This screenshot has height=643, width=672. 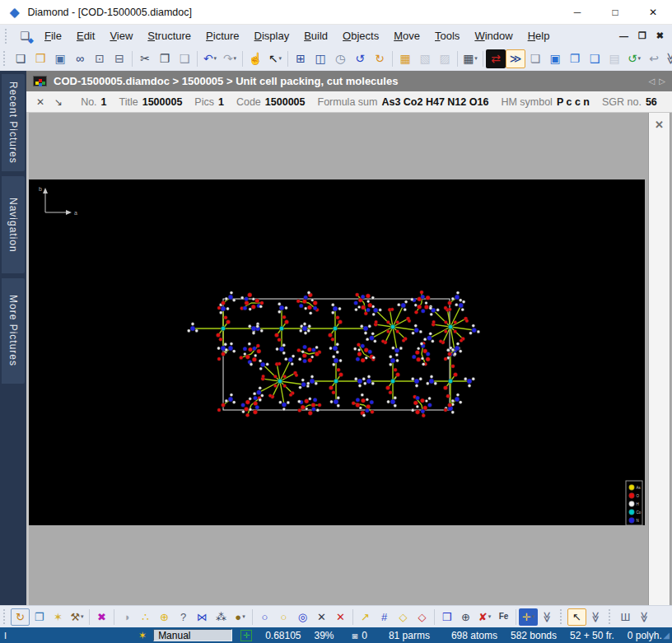 I want to click on save-icon: ▣, so click(x=60, y=59).